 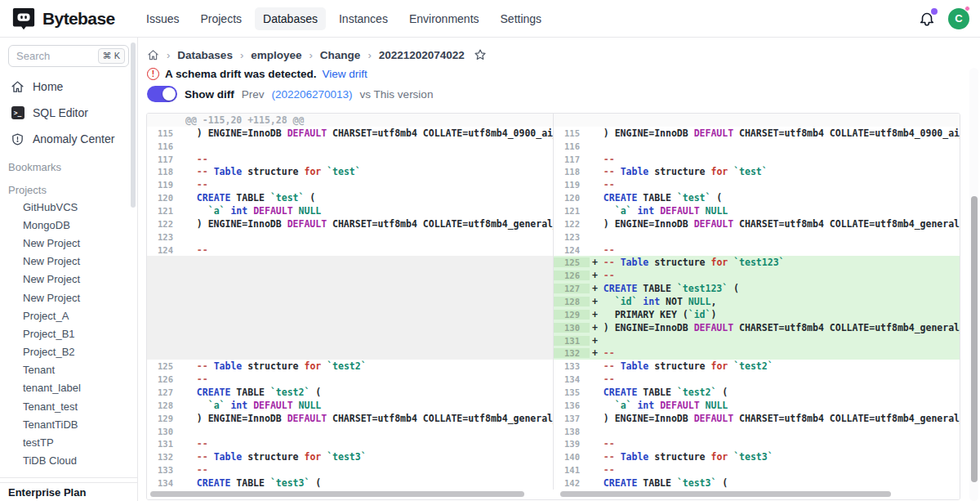 I want to click on prev-label: Prev, so click(x=253, y=95).